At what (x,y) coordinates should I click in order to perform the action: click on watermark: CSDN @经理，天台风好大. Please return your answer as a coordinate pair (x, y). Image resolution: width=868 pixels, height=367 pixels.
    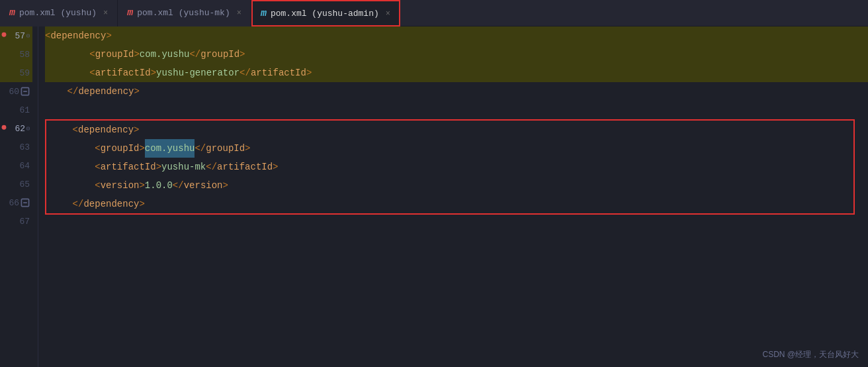
    Looking at the image, I should click on (810, 355).